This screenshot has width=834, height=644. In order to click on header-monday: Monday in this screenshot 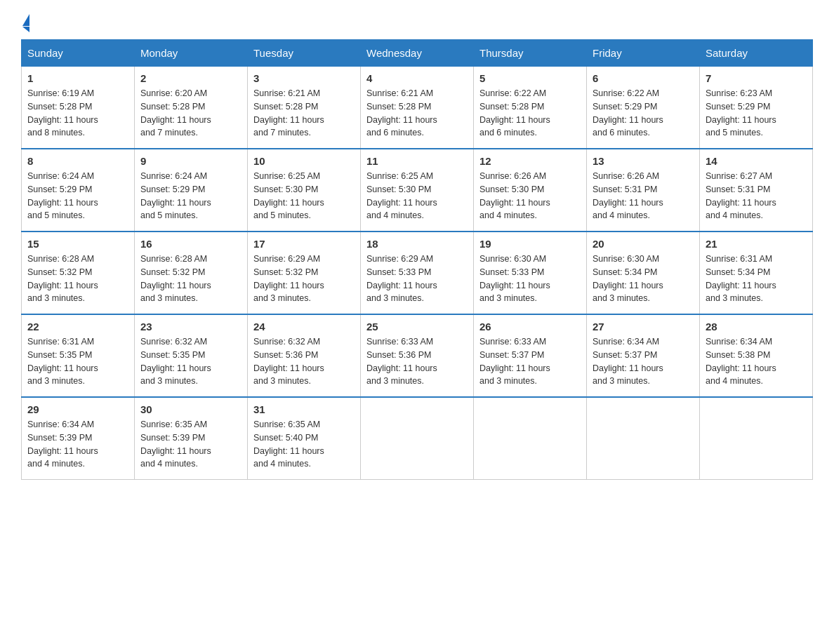, I will do `click(191, 53)`.